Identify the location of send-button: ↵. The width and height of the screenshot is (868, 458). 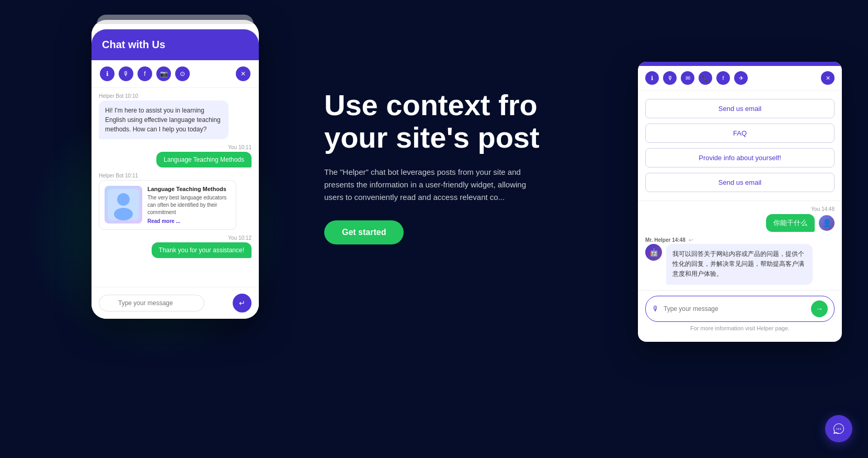
(242, 303).